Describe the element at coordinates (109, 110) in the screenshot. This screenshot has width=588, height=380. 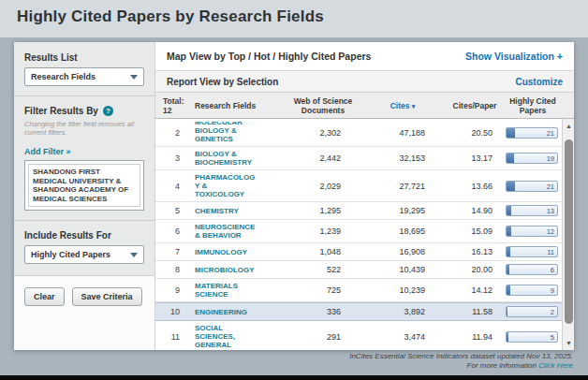
I see `help-icon: ?` at that location.